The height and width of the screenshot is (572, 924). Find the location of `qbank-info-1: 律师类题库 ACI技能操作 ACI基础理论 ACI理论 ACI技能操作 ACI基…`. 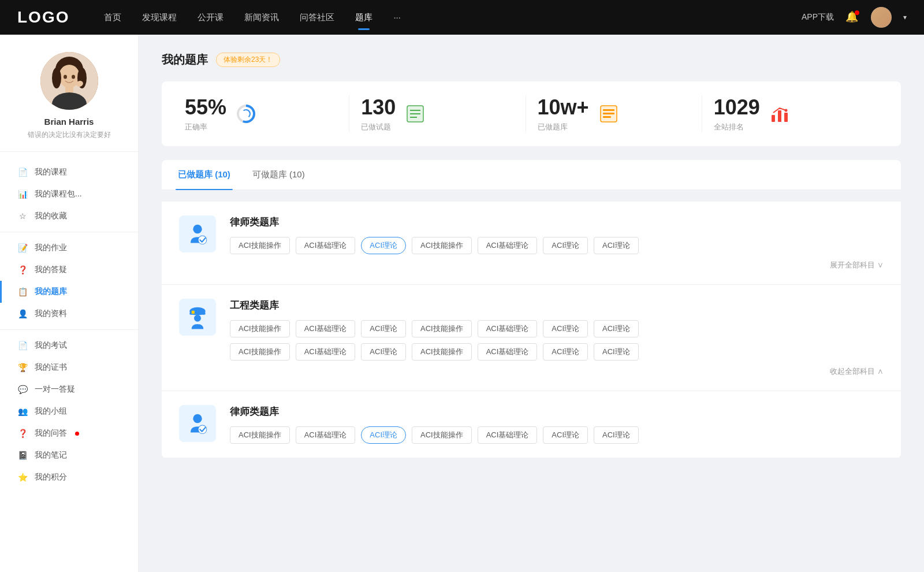

qbank-info-1: 律师类题库 ACI技能操作 ACI基础理论 ACI理论 ACI技能操作 ACI基… is located at coordinates (557, 243).